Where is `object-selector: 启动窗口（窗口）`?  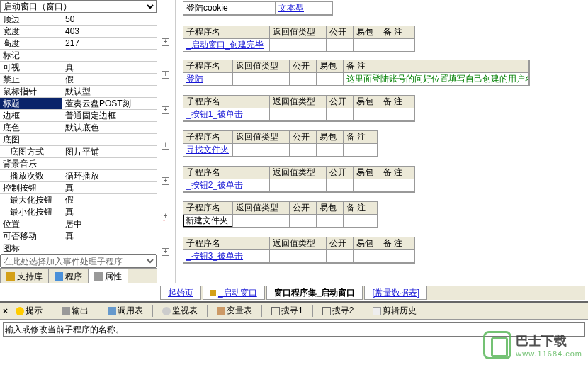
object-selector: 启动窗口（窗口） is located at coordinates (78, 6).